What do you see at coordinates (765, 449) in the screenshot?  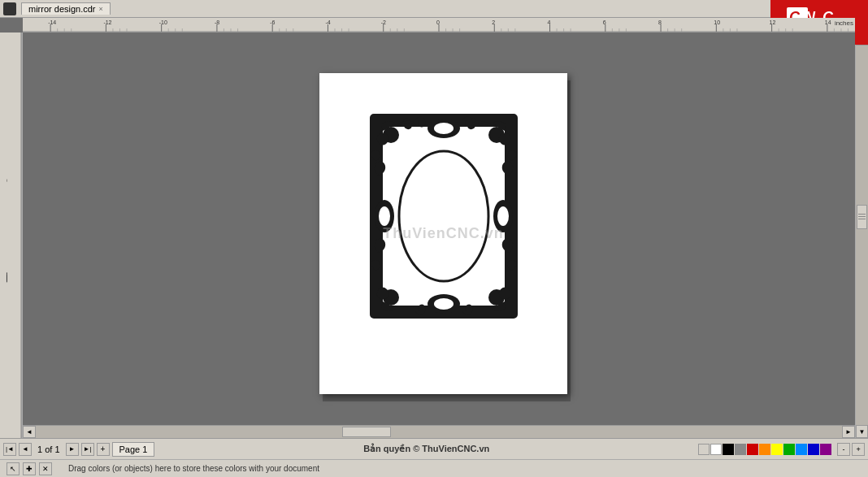 I see `orange-swatch` at bounding box center [765, 449].